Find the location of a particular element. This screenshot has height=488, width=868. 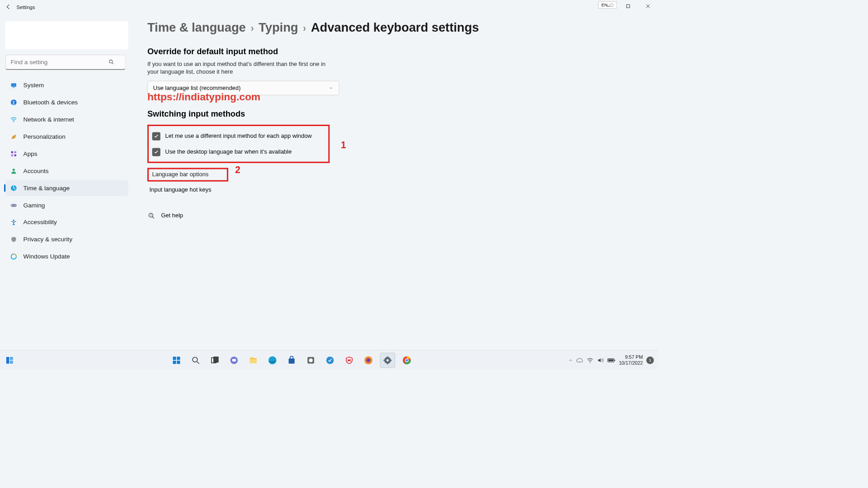

taskbar-chat is located at coordinates (234, 360).